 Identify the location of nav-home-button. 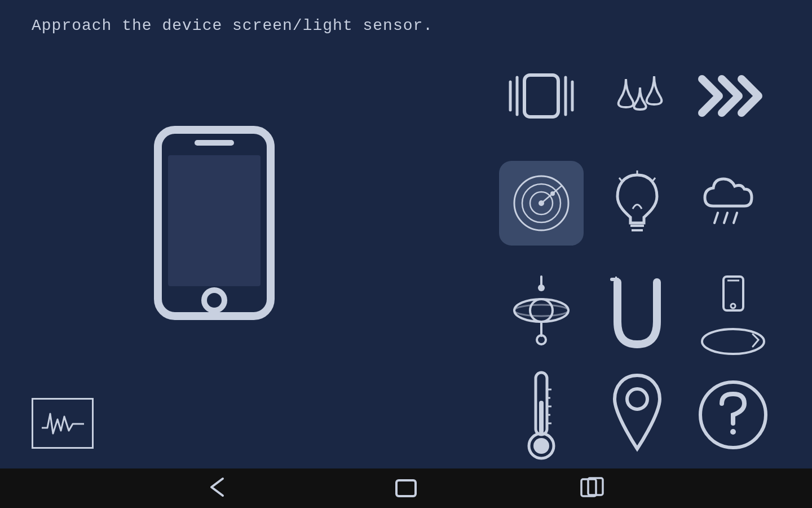
(406, 489).